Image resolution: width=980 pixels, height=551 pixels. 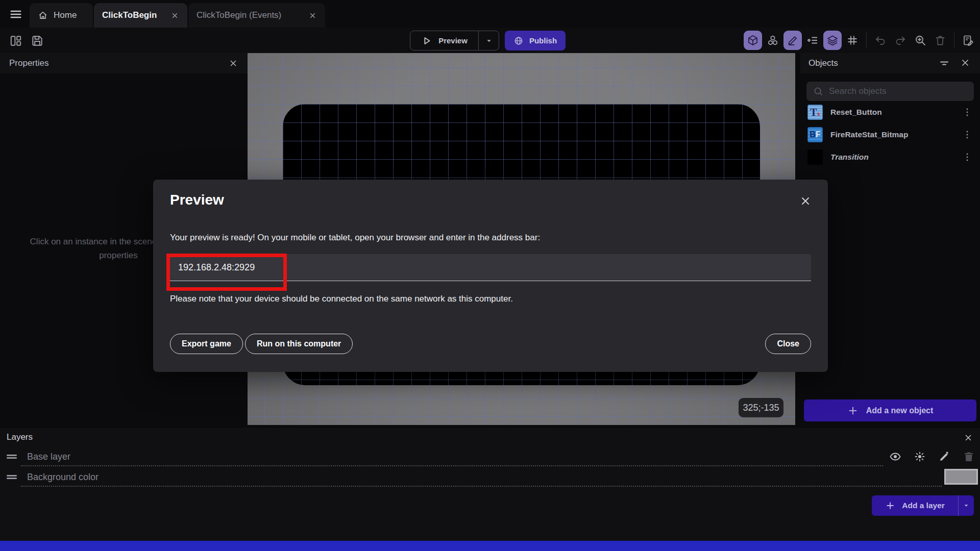 I want to click on annotation-highlight-rectangle, so click(x=227, y=272).